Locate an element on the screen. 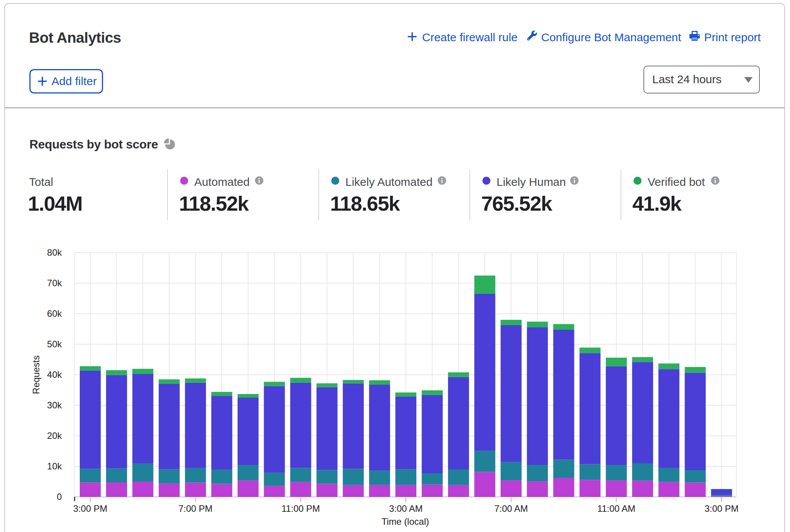 This screenshot has width=790, height=532. svg-text: 40k is located at coordinates (55, 375).